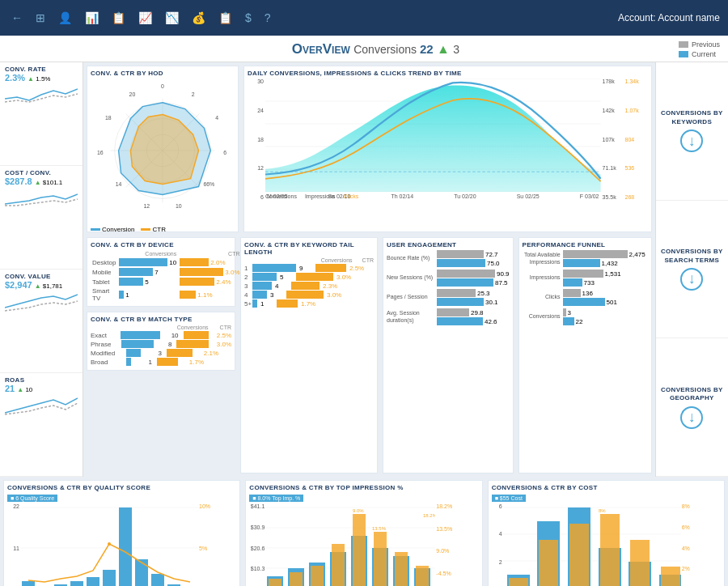 The width and height of the screenshot is (728, 586). What do you see at coordinates (161, 342) in the screenshot?
I see `match-type-panel: Conv. & CTR by Match Type ConversionsCTR…` at bounding box center [161, 342].